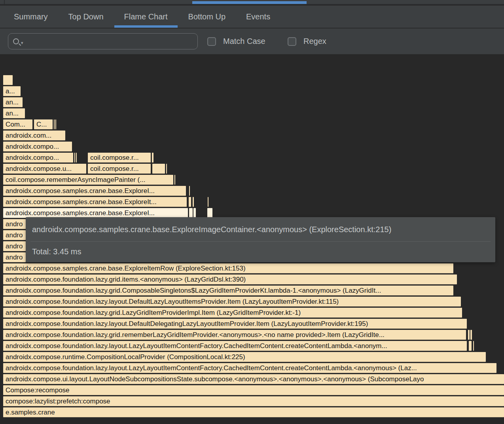 The height and width of the screenshot is (424, 504). I want to click on search-box: ▾, so click(103, 41).